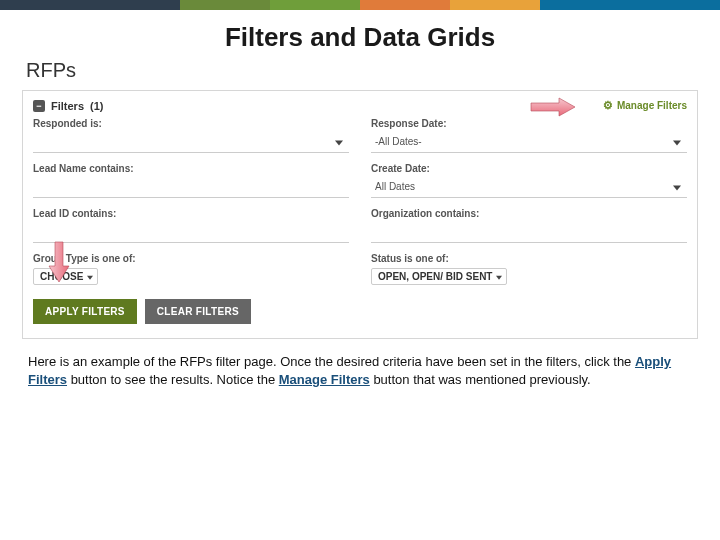 Image resolution: width=720 pixels, height=540 pixels. I want to click on page-heading: RFPs, so click(362, 70).